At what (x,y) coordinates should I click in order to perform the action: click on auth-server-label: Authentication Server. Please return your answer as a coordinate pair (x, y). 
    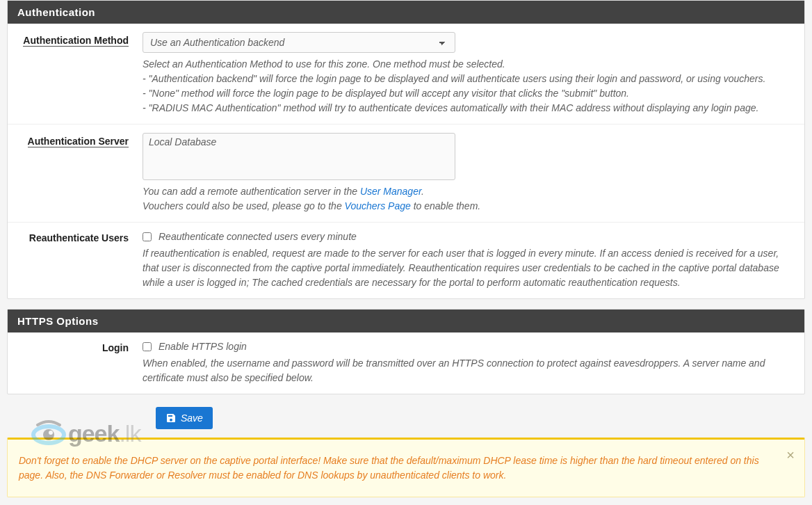
    Looking at the image, I should click on (80, 173).